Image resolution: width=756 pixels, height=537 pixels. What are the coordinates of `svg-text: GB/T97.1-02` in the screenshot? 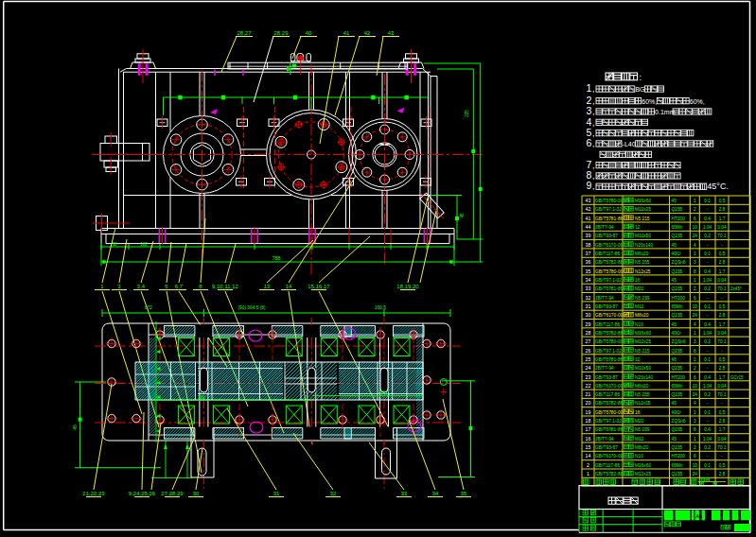 It's located at (608, 280).